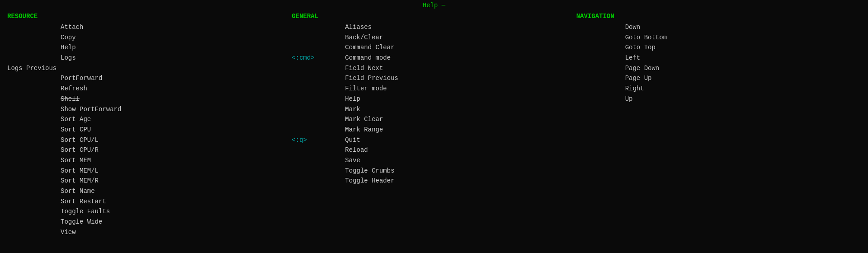 Image resolution: width=868 pixels, height=253 pixels. Describe the element at coordinates (368, 58) in the screenshot. I see `action-label: Command mode` at that location.